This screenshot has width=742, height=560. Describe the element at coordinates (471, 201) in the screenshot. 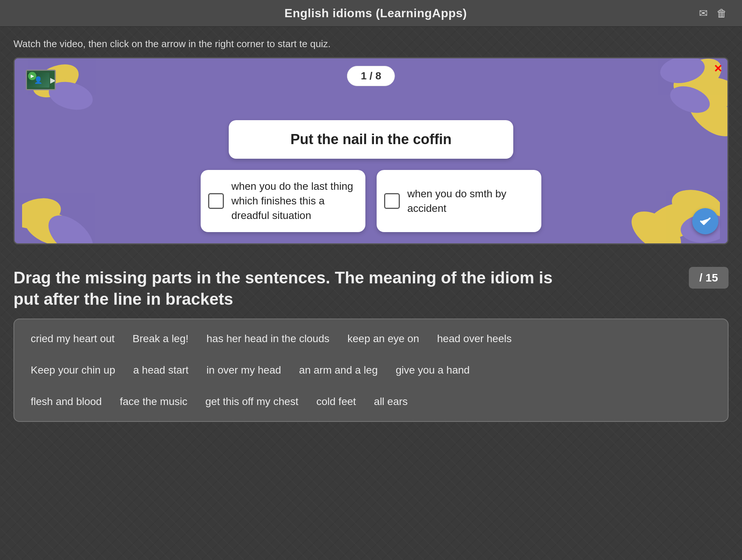

I see `answer-text-2: when you do smth by accident` at that location.